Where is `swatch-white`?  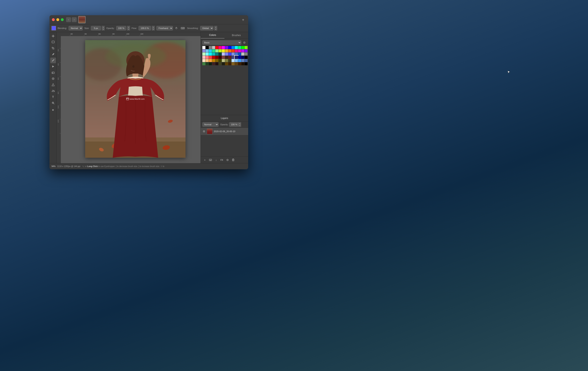 swatch-white is located at coordinates (204, 48).